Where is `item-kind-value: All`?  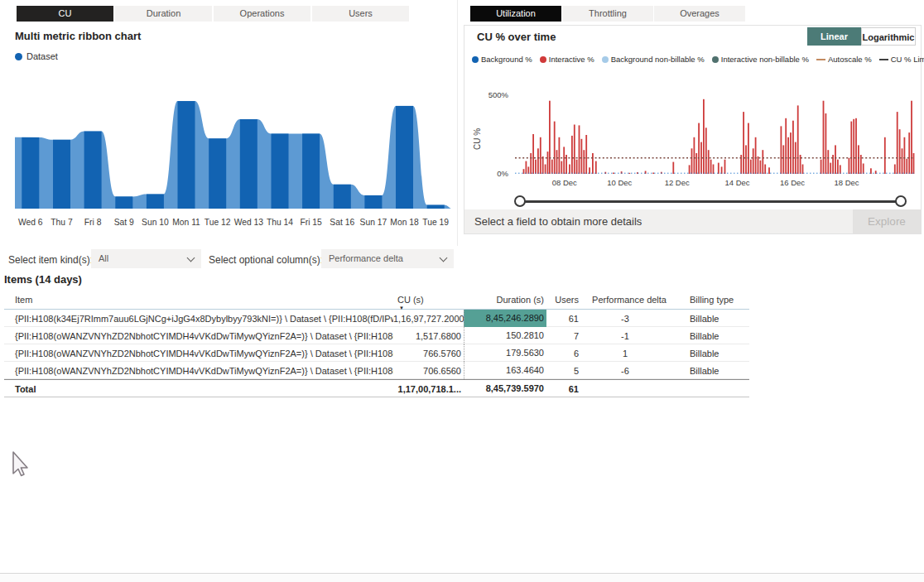
item-kind-value: All is located at coordinates (103, 258).